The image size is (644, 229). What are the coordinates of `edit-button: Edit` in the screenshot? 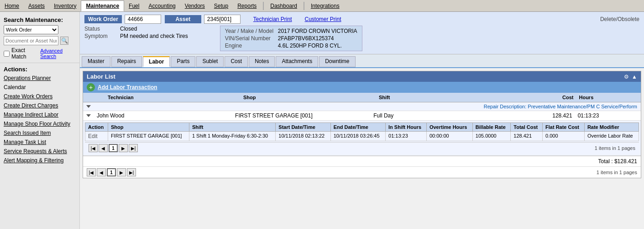 It's located at (93, 136).